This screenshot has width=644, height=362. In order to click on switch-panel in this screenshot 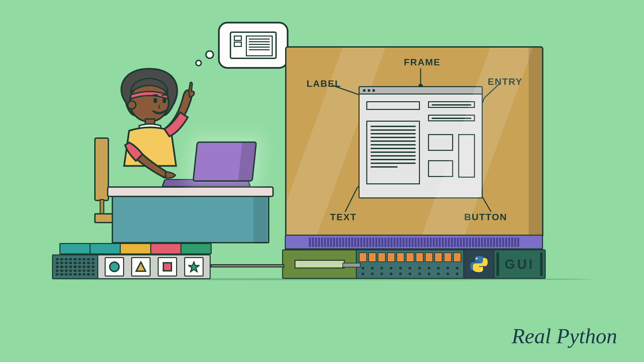, I will do `click(411, 264)`.